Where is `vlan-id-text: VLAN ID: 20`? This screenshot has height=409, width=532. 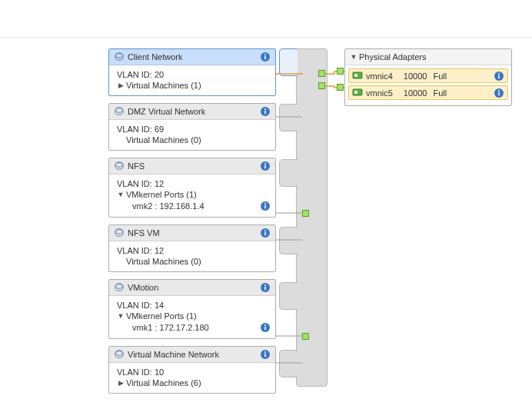
vlan-id-text: VLAN ID: 20 is located at coordinates (140, 75).